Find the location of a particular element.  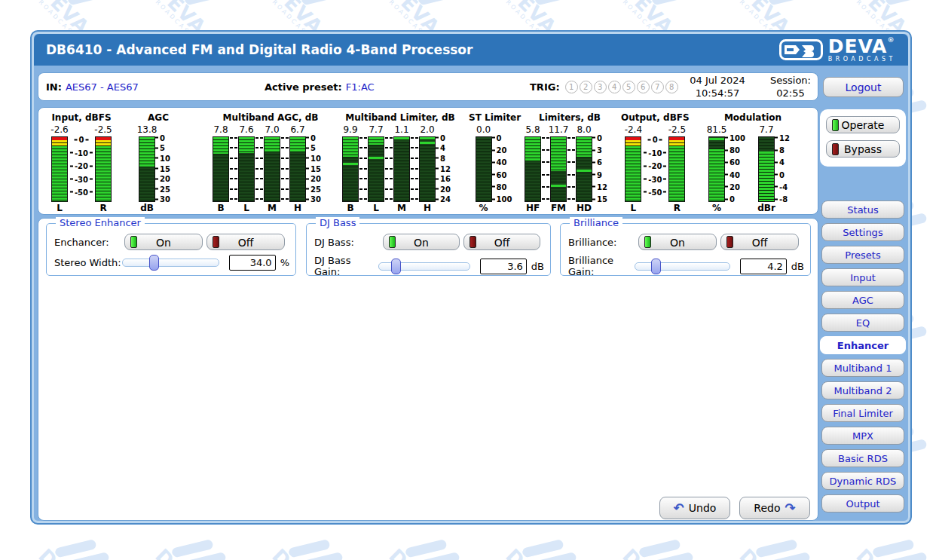

meter-scale: 051015202530 is located at coordinates (167, 163).